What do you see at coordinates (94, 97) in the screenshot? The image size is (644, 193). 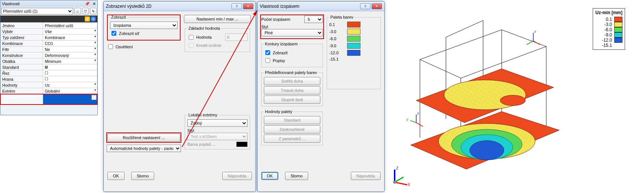 I see `ellipsis-button: ...` at bounding box center [94, 97].